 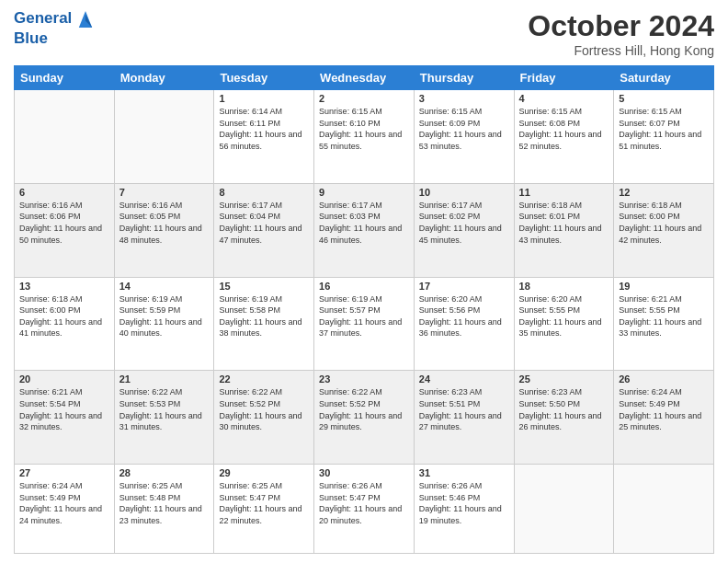 I want to click on day-info: Sunrise: 6:19 AM Sunset: 5:57 PM Dayligh…, so click(x=364, y=316).